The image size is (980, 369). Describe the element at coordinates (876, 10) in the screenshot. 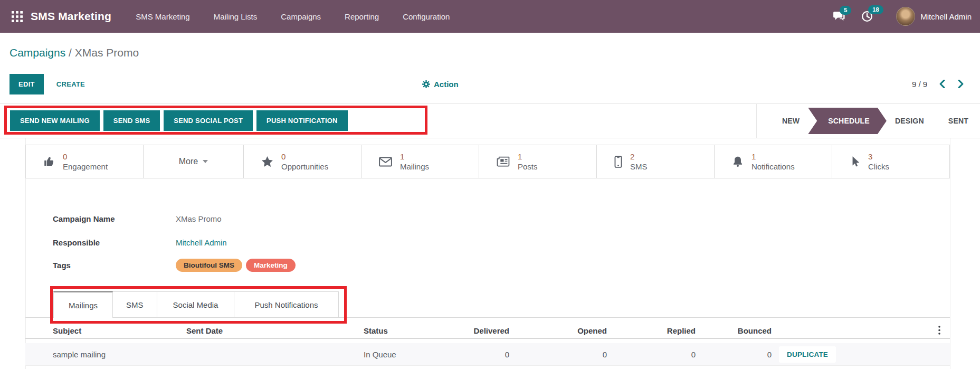

I see `activities-badge: 18` at that location.